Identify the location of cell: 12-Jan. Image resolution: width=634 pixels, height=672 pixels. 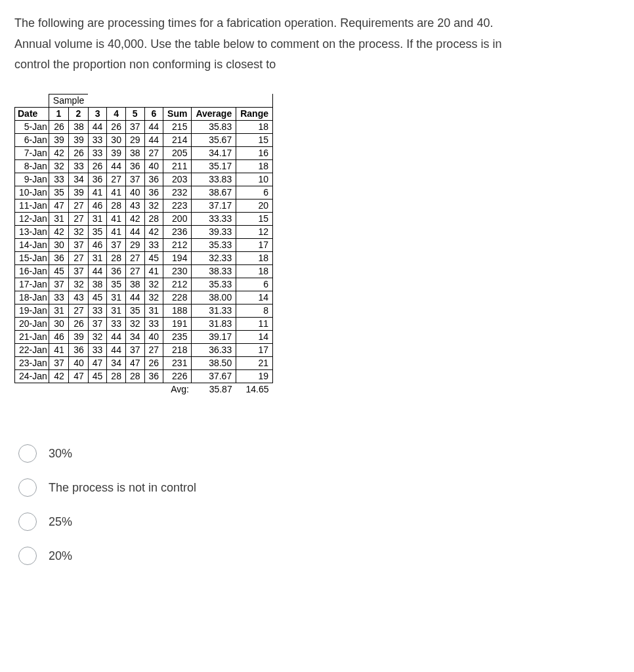
(32, 219).